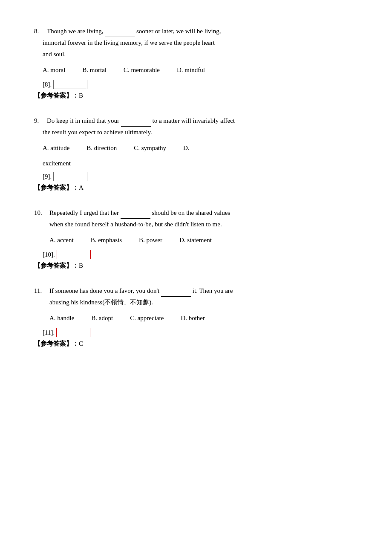  What do you see at coordinates (49, 255) in the screenshot?
I see `answer-label-10: [10].` at bounding box center [49, 255].